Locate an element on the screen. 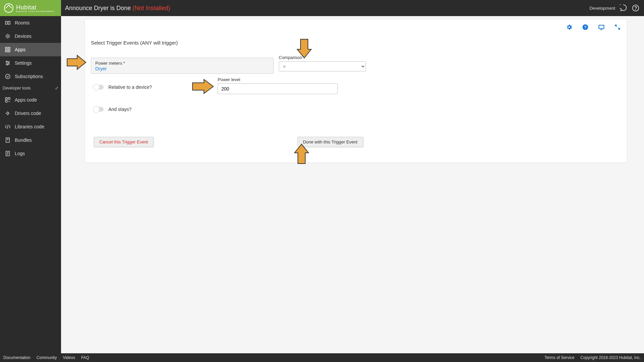  sidebar-item-devices: Devices is located at coordinates (31, 36).